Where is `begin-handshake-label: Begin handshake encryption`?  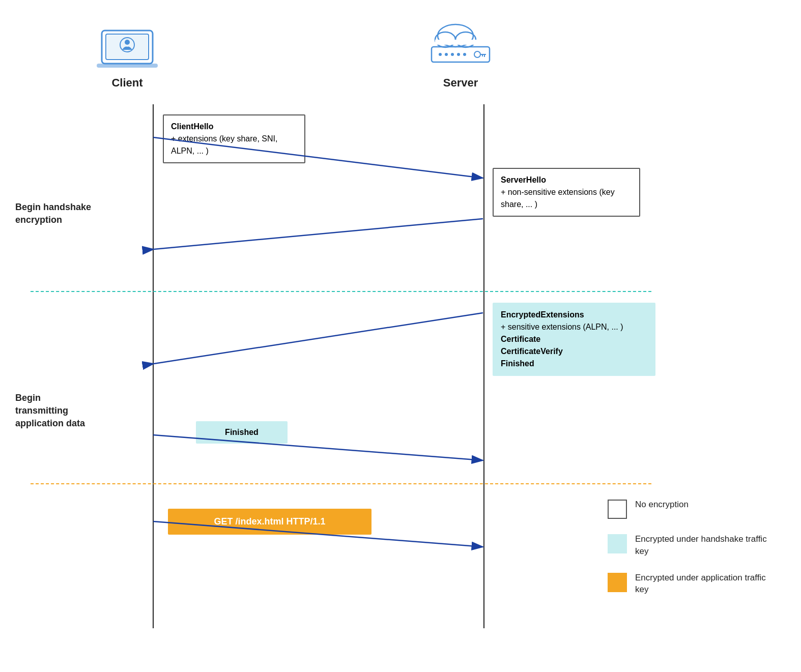
begin-handshake-label: Begin handshake encryption is located at coordinates (53, 214).